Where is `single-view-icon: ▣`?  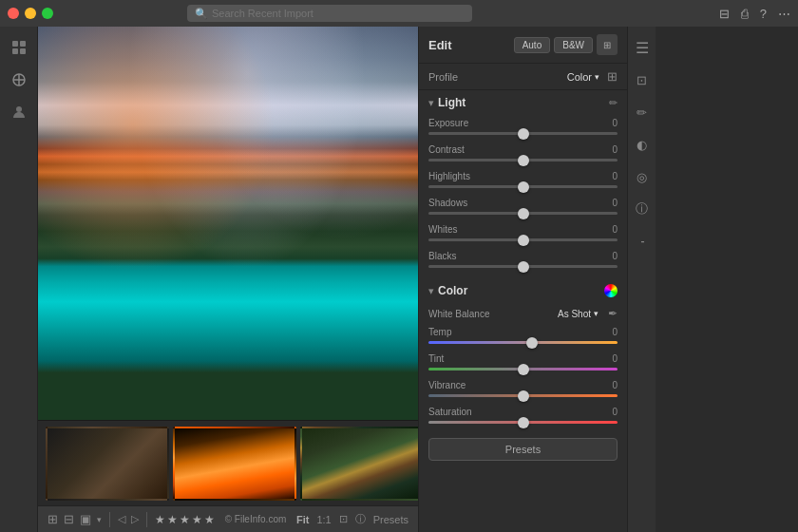
single-view-icon: ▣ is located at coordinates (86, 519).